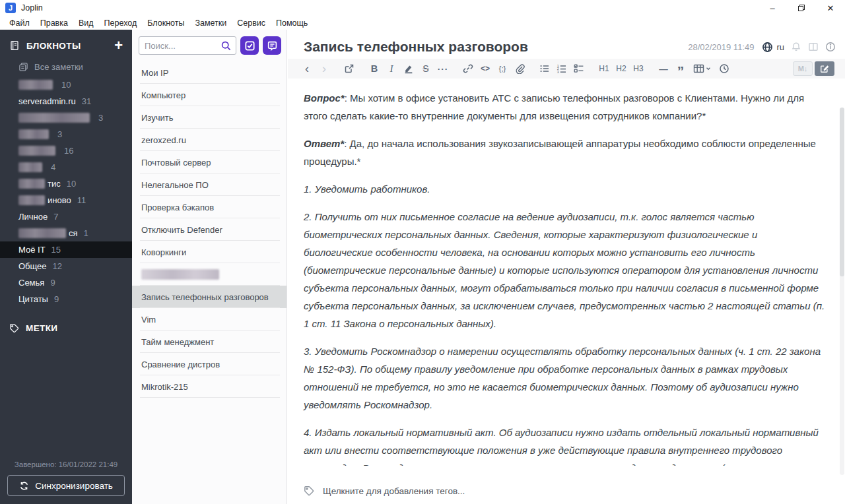  Describe the element at coordinates (66, 102) in the screenshot. I see `sidebar-item-notebook: serveradmin.ru 31` at that location.